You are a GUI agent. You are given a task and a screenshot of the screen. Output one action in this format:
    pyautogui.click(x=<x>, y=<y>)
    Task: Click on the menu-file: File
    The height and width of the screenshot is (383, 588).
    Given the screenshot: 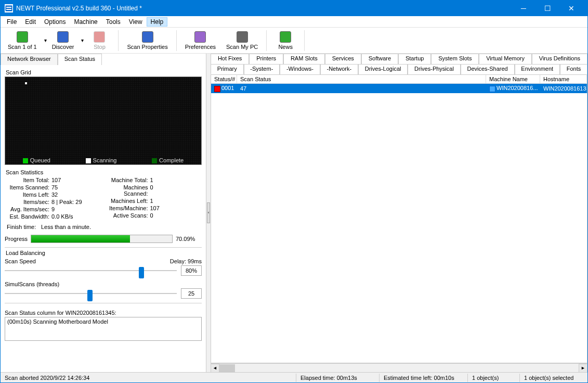 What is the action you would take?
    pyautogui.click(x=11, y=22)
    